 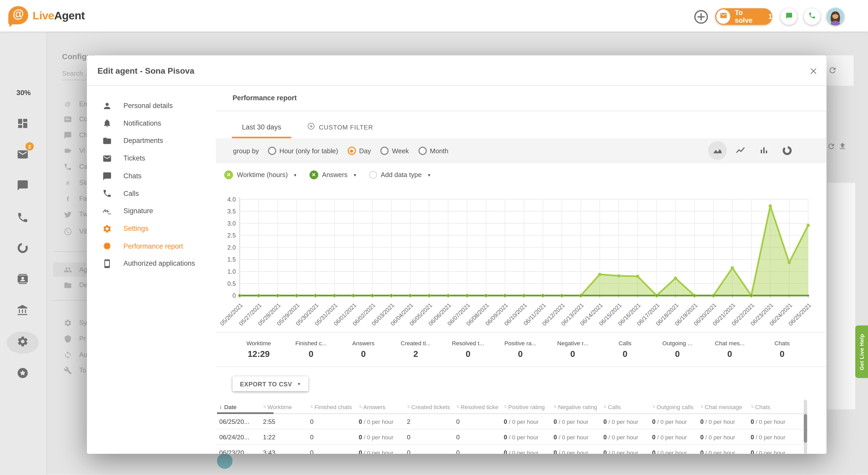 What do you see at coordinates (23, 156) in the screenshot?
I see `mail-icon` at bounding box center [23, 156].